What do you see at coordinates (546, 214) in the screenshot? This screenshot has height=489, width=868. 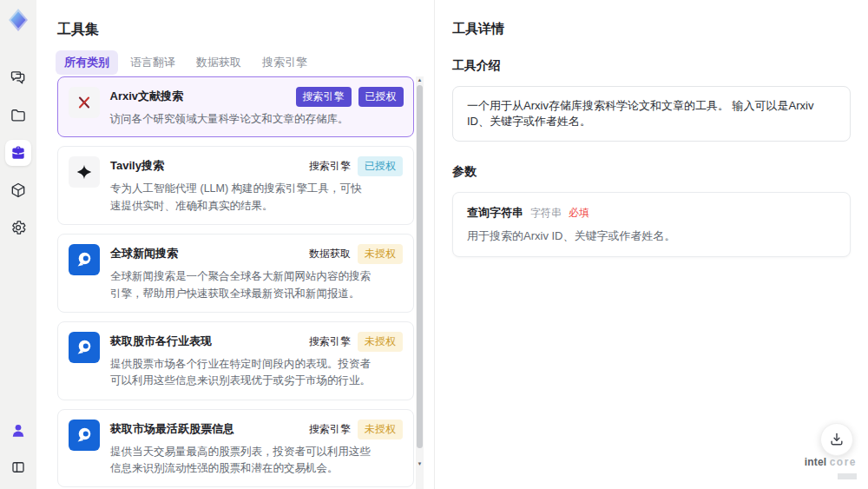 I see `parameter-type: 字符串` at bounding box center [546, 214].